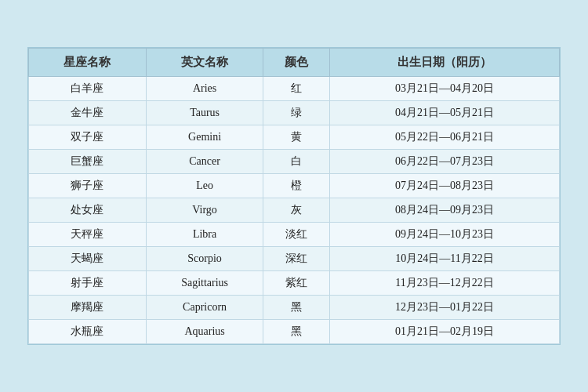  What do you see at coordinates (88, 162) in the screenshot?
I see `cell-chinese-name: 巨蟹座` at bounding box center [88, 162].